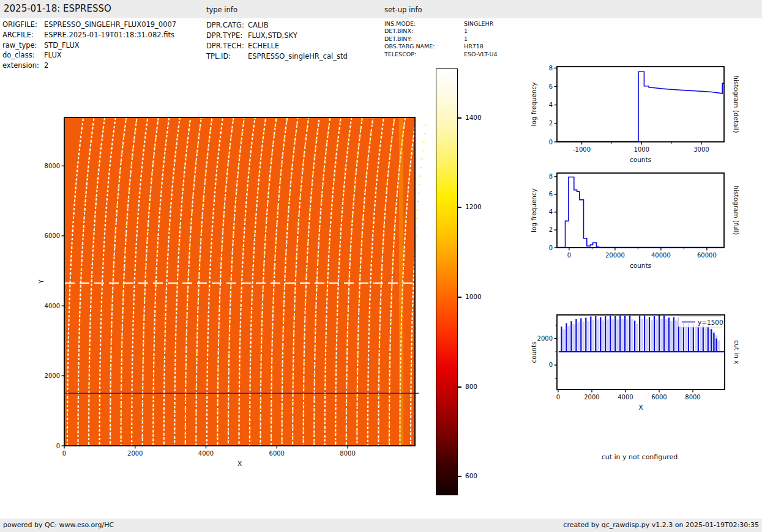 This screenshot has height=532, width=762. Describe the element at coordinates (441, 39) in the screenshot. I see `info-row: DET.BINY:1` at that location.